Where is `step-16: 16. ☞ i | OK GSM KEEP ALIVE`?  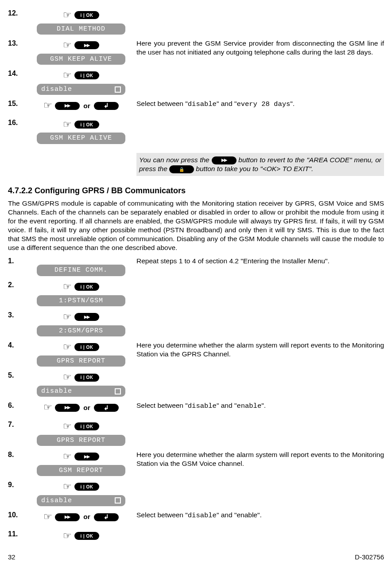
step-16: 16. ☞ i | OK GSM KEEP ALIVE is located at coordinates (196, 131).